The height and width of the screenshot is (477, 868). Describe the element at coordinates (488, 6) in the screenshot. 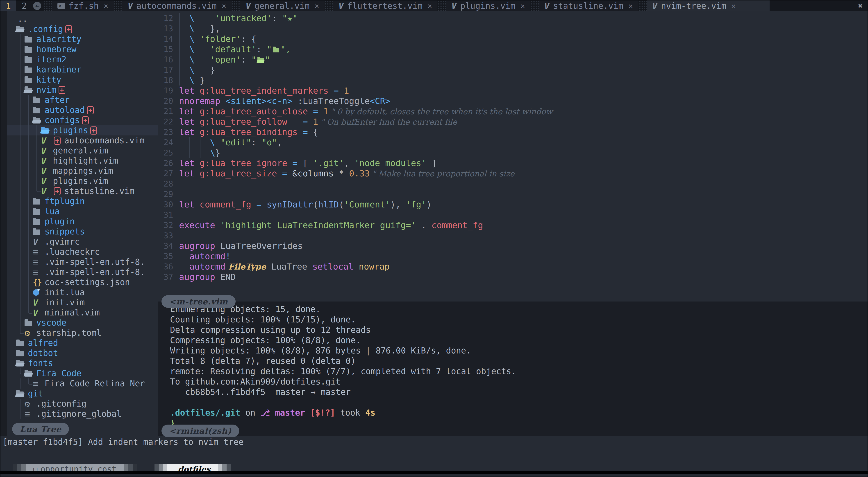

I see `tab-label: plugins.vim` at that location.